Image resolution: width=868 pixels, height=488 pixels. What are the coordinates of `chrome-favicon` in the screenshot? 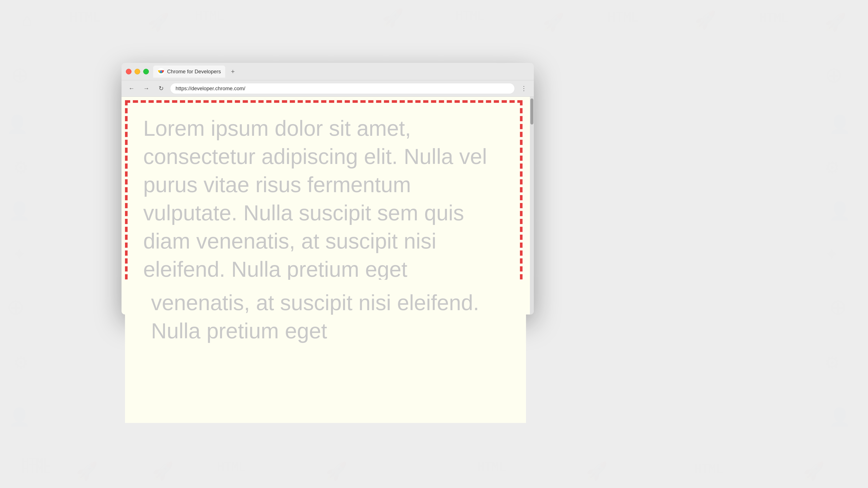 It's located at (161, 71).